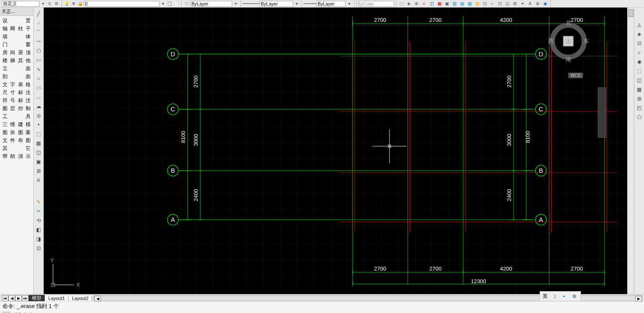 The height and width of the screenshot is (313, 644). What do you see at coordinates (39, 106) in the screenshot?
I see `cloud-icon: ☁` at bounding box center [39, 106].